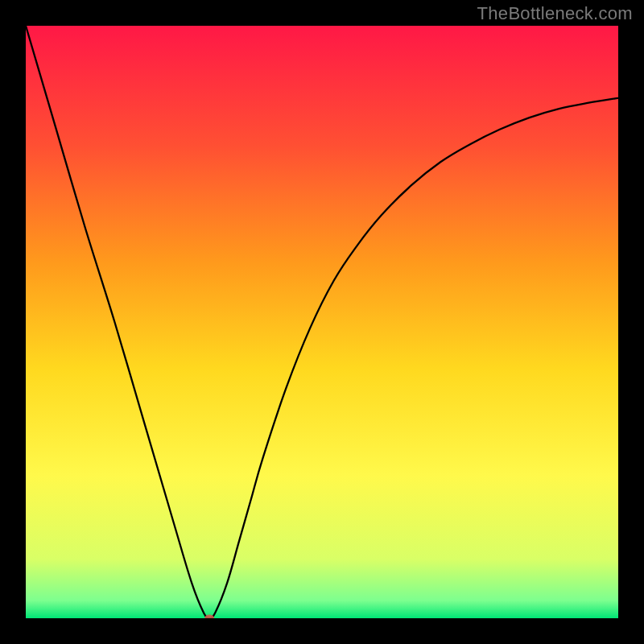 Image resolution: width=644 pixels, height=644 pixels. I want to click on watermark-text: TheBottleneck.com, so click(555, 14).